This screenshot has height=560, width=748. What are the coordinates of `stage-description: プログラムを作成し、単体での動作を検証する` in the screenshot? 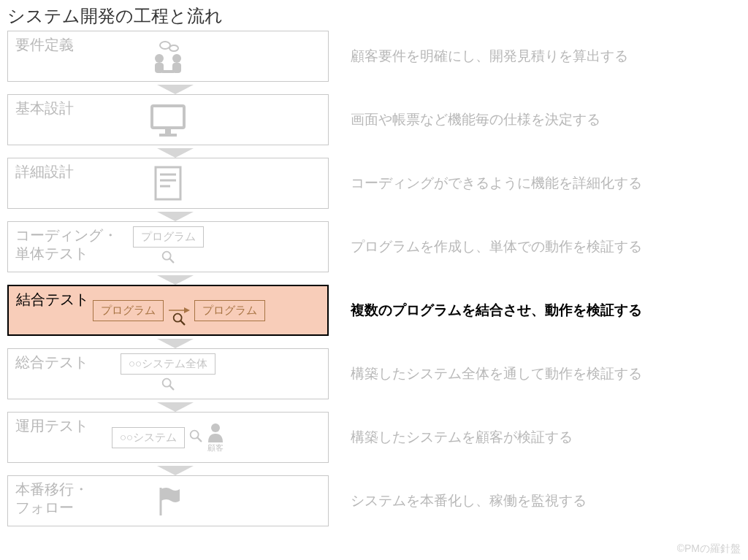 It's located at (546, 247).